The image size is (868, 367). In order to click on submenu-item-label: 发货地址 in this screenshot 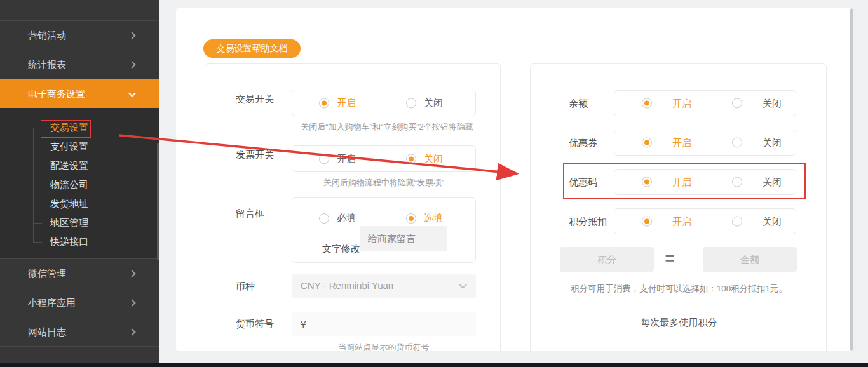, I will do `click(69, 203)`.